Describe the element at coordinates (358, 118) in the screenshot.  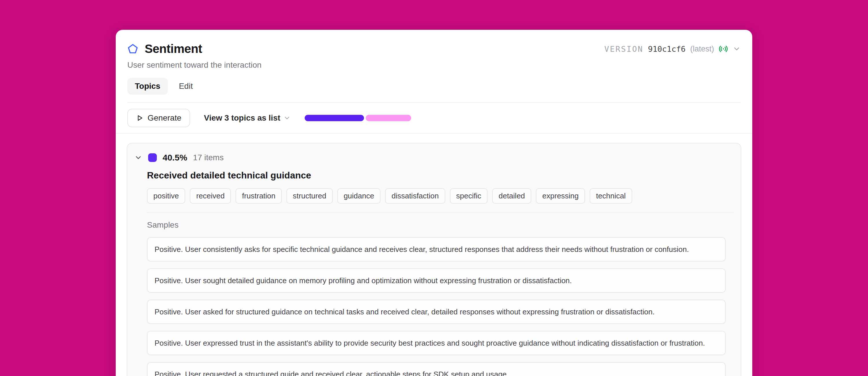
I see `topic-distribution-bar` at that location.